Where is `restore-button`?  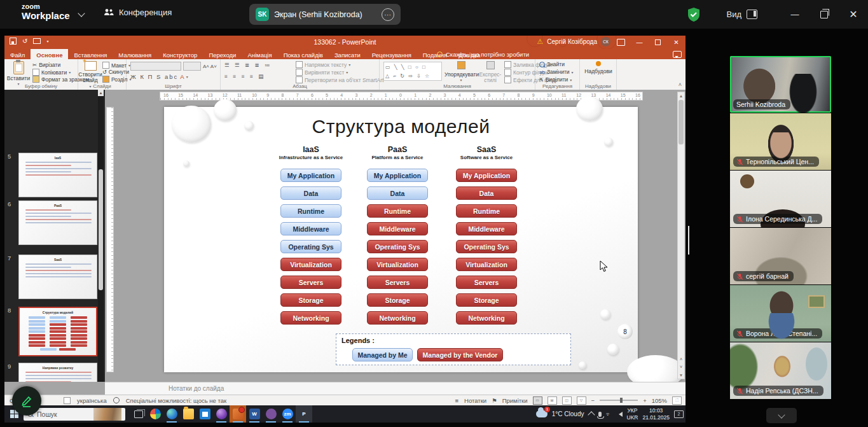
restore-button is located at coordinates (824, 14).